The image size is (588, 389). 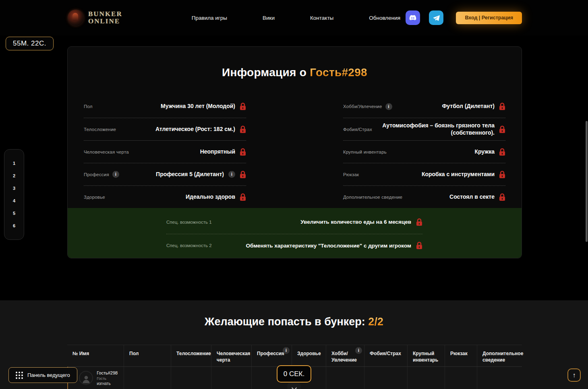 What do you see at coordinates (106, 18) in the screenshot?
I see `logo-text: BUNKER ONLINE` at bounding box center [106, 18].